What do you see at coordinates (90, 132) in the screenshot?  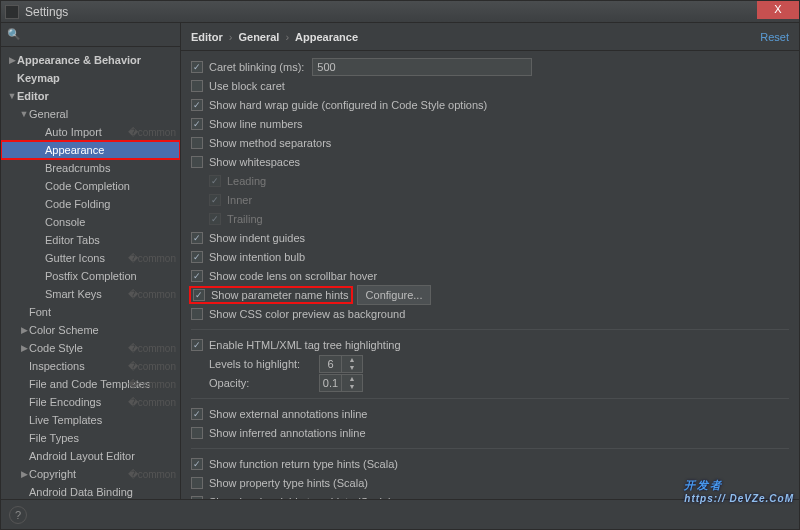 I see `tree-item: Auto Import�common` at bounding box center [90, 132].